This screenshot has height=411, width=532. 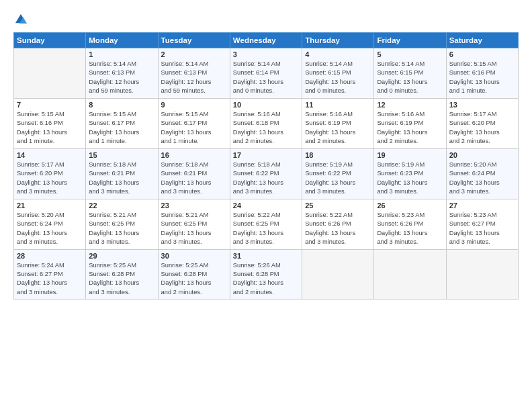 I want to click on header-row: SundayMondayTuesdayWednesdayThursdayFrid…, so click(x=266, y=40).